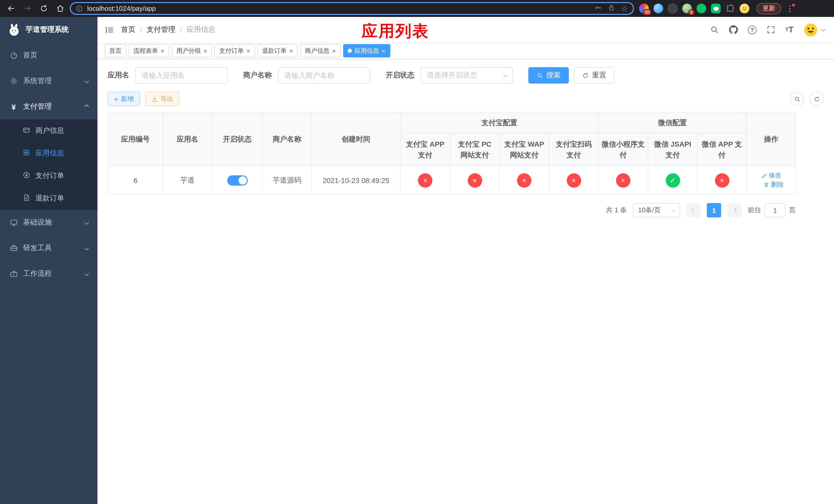 The height and width of the screenshot is (504, 834). What do you see at coordinates (797, 99) in the screenshot?
I see `toggle-search-button` at bounding box center [797, 99].